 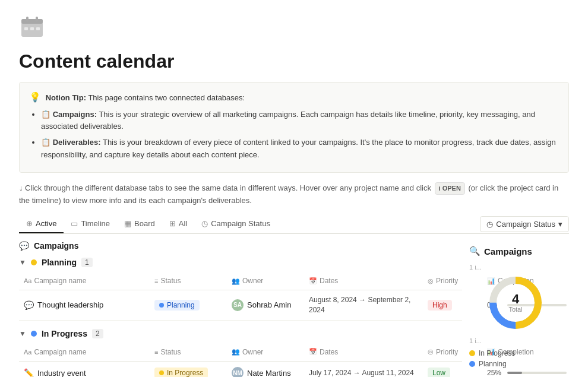 What do you see at coordinates (84, 352) in the screenshot?
I see `col-ip-campaign-name: Aa Campaign name` at bounding box center [84, 352].